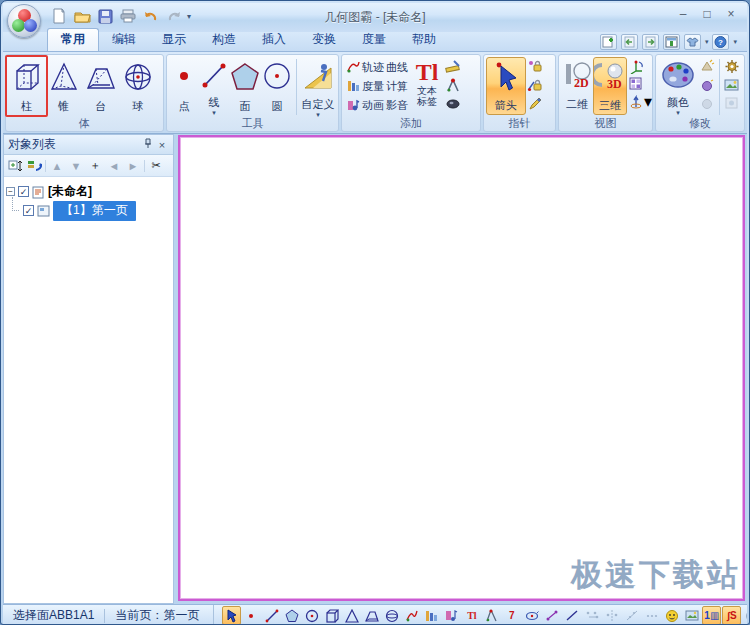 The height and width of the screenshot is (625, 750). I want to click on bt-sphere-icon, so click(392, 616).